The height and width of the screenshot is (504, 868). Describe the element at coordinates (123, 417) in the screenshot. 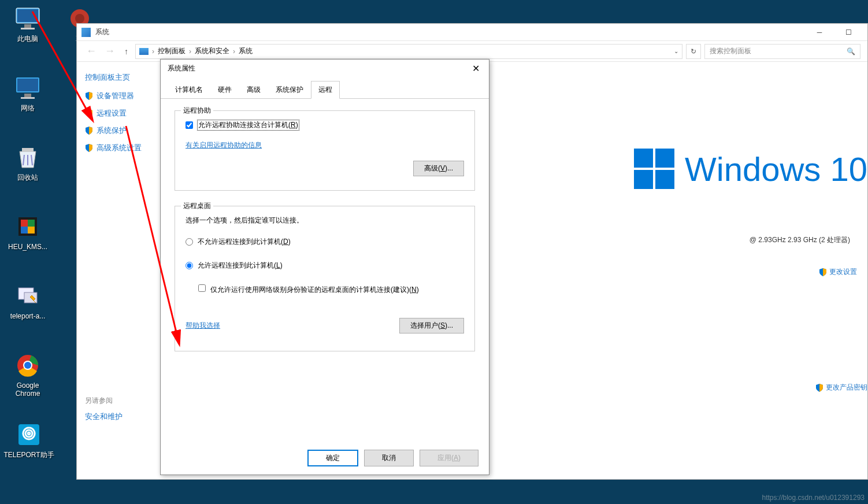

I see `security-maintenance-link: 安全和维护` at that location.